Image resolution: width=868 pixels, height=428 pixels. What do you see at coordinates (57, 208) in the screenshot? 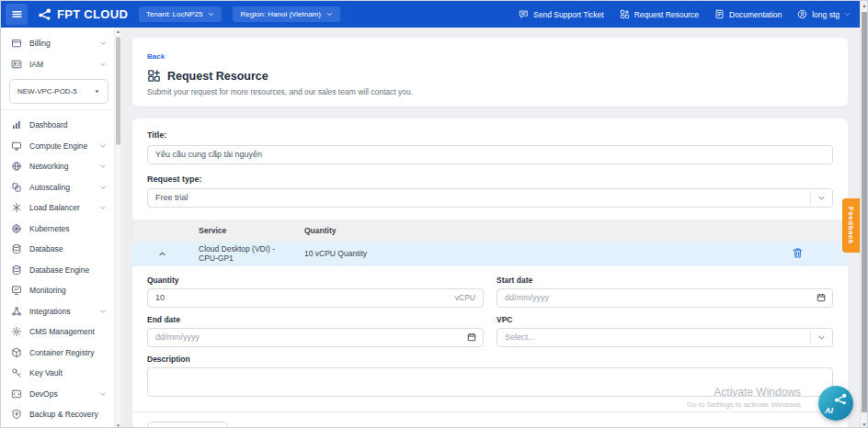
I see `sidebar-item-load-balancer: Load Balancer` at bounding box center [57, 208].